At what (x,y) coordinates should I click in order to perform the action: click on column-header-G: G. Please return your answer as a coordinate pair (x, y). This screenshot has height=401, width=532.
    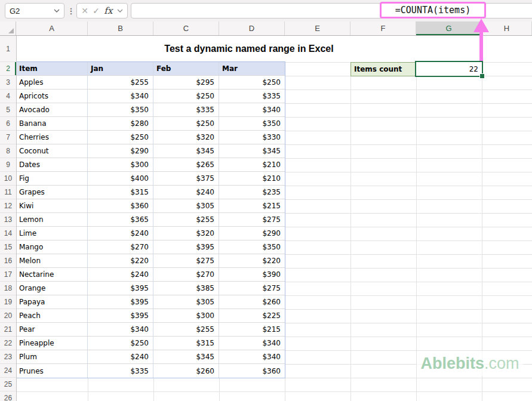
    Looking at the image, I should click on (449, 29).